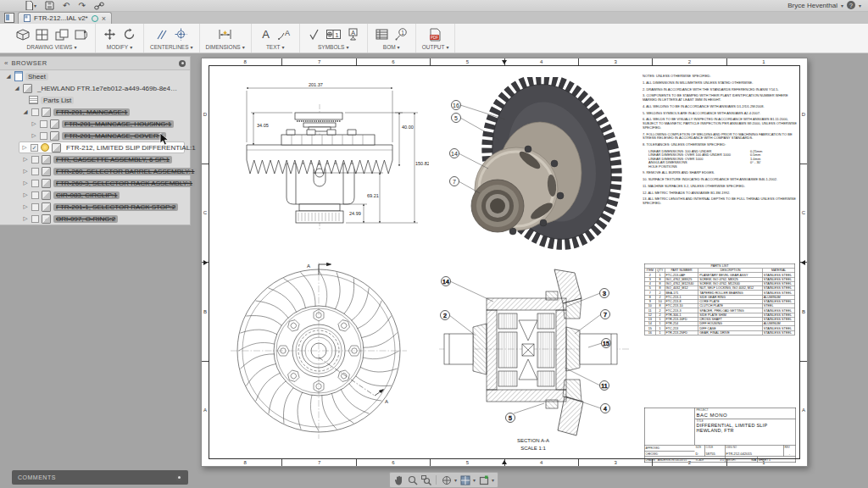 The height and width of the screenshot is (488, 868). What do you see at coordinates (402, 34) in the screenshot?
I see `balloon-icon: 1` at bounding box center [402, 34].